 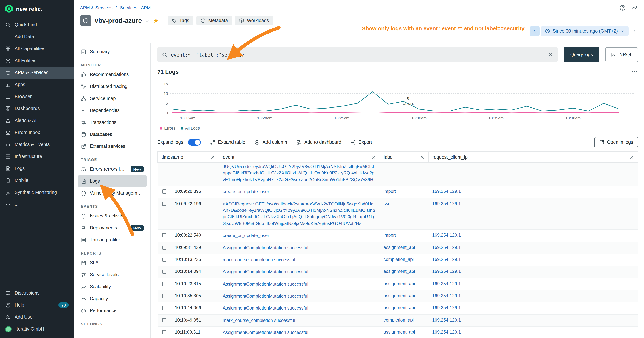 What do you see at coordinates (37, 293) in the screenshot?
I see `sidebar-item-discussions: Discussions` at bounding box center [37, 293].